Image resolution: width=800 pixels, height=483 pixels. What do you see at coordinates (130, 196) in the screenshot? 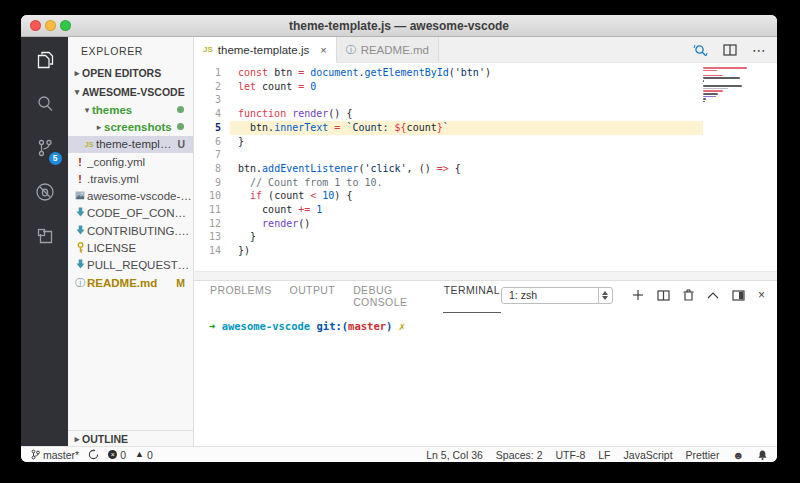
I see `file-item-logo: awesome-vscode-logo..` at bounding box center [130, 196].